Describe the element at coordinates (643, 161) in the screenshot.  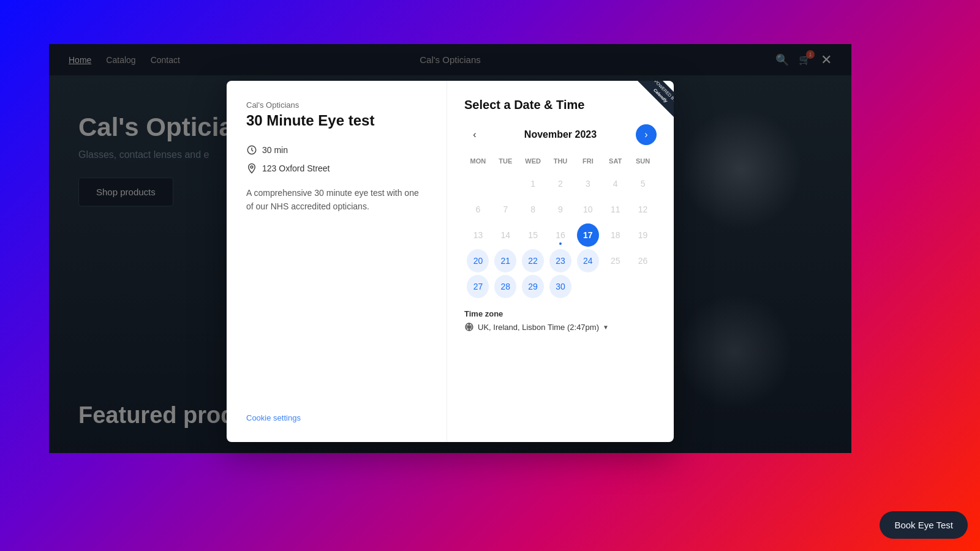
I see `day-label-sun: SUN` at that location.